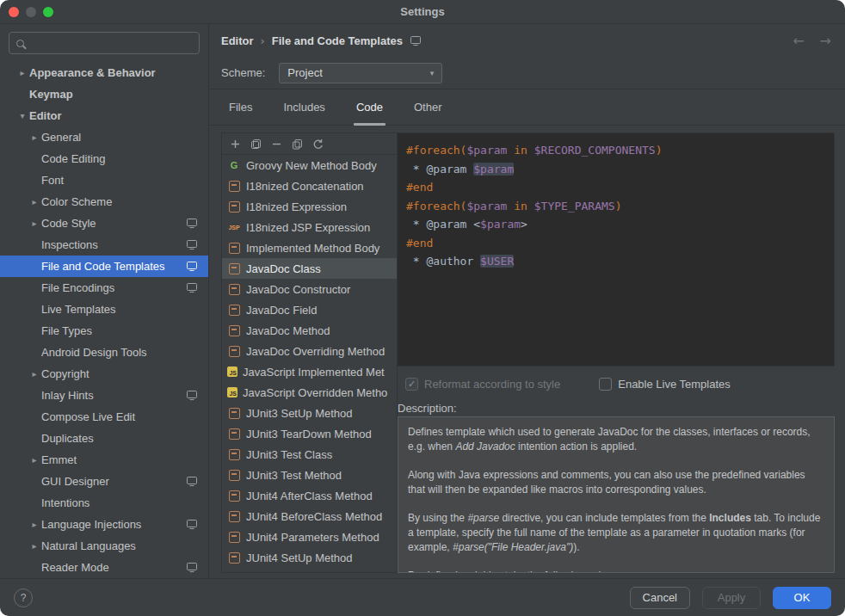 This screenshot has width=845, height=616. Describe the element at coordinates (429, 113) in the screenshot. I see `tab-other: Other` at that location.